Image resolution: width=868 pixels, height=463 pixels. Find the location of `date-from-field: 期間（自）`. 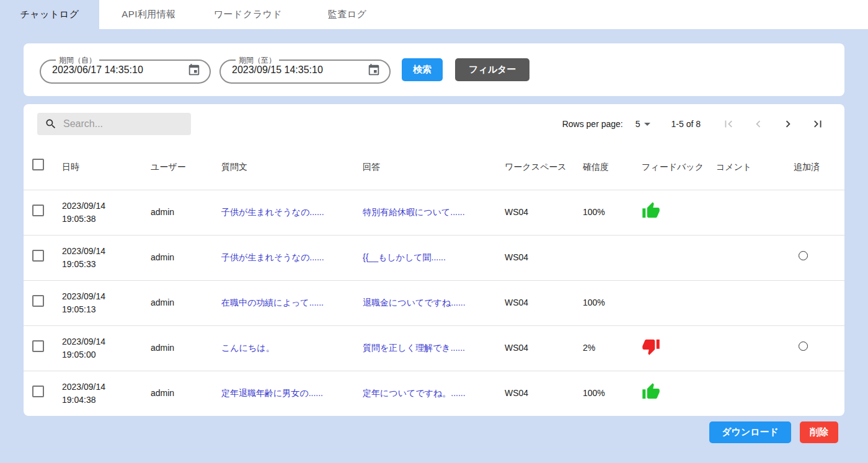

date-from-field: 期間（自） is located at coordinates (125, 70).